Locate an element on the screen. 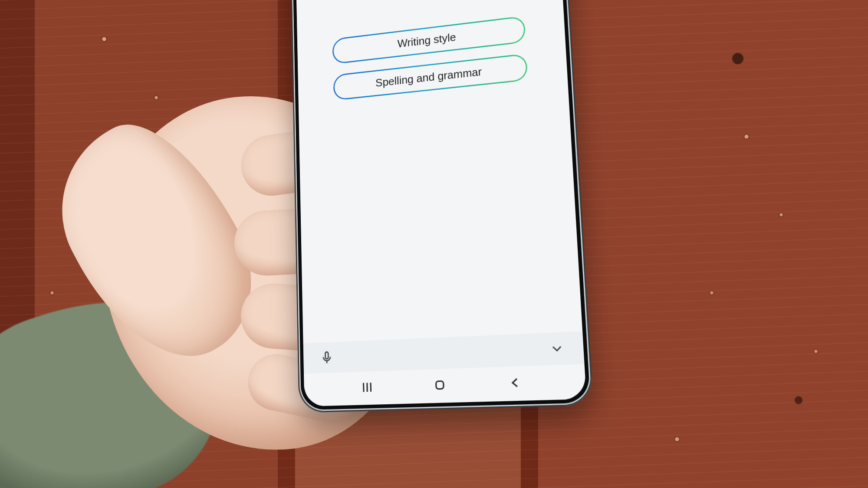 The width and height of the screenshot is (868, 488). spelling-grammar-label: Spelling and grammar is located at coordinates (429, 76).